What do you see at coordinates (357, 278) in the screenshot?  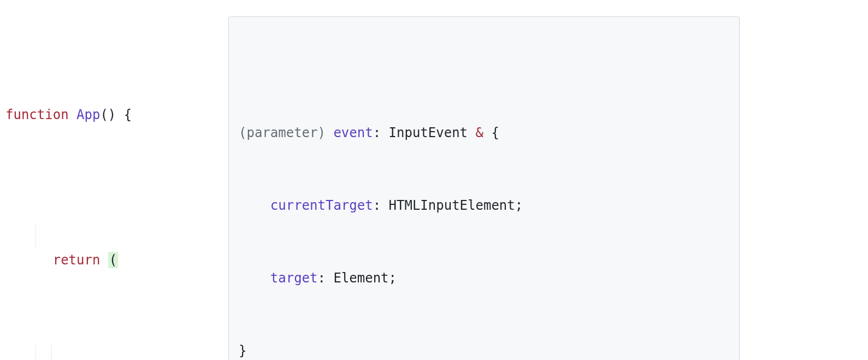 I see `token-type: : Element;` at bounding box center [357, 278].